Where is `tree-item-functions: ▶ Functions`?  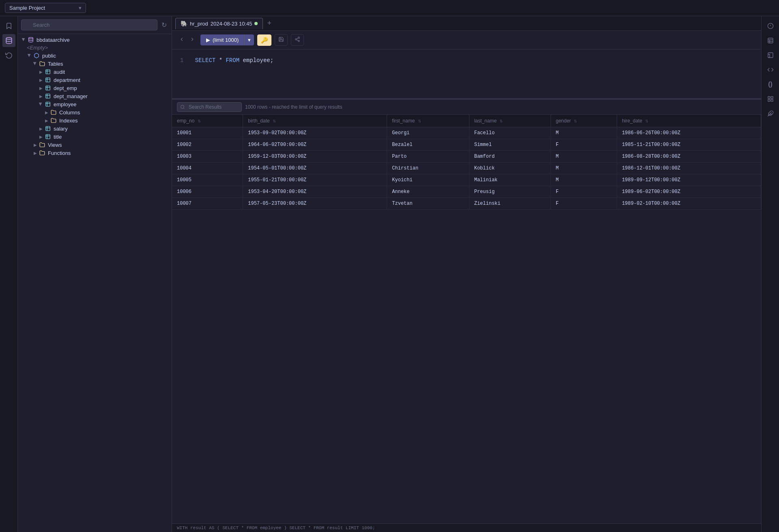
tree-item-functions: ▶ Functions is located at coordinates (95, 153).